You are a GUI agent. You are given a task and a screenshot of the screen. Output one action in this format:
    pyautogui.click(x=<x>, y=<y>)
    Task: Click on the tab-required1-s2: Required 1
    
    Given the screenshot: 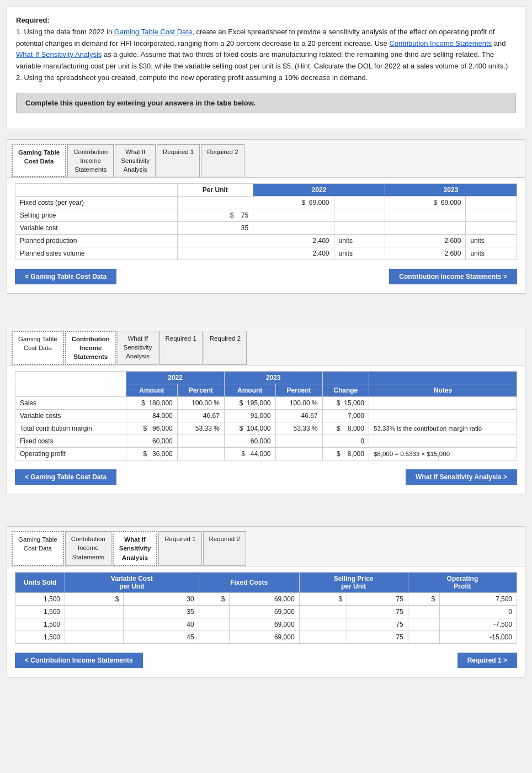 What is the action you would take?
    pyautogui.click(x=181, y=348)
    